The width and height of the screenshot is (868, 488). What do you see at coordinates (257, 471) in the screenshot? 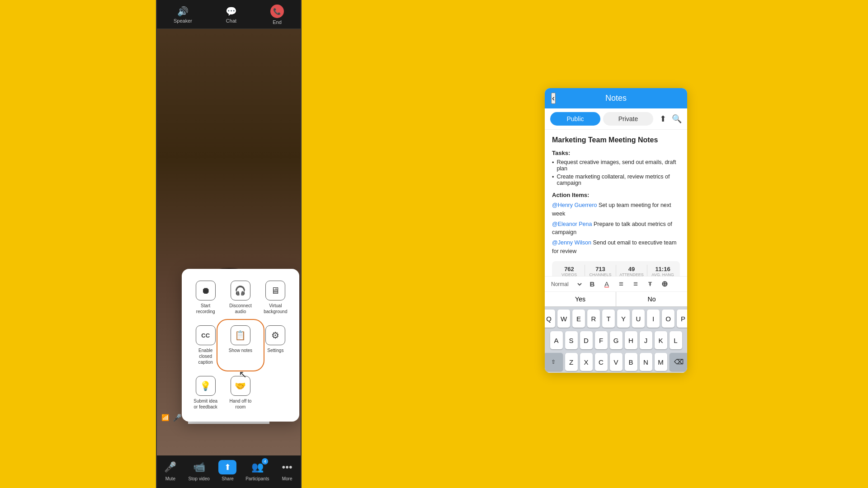
I see `participants-button: 👥 4 Participants` at bounding box center [257, 471].